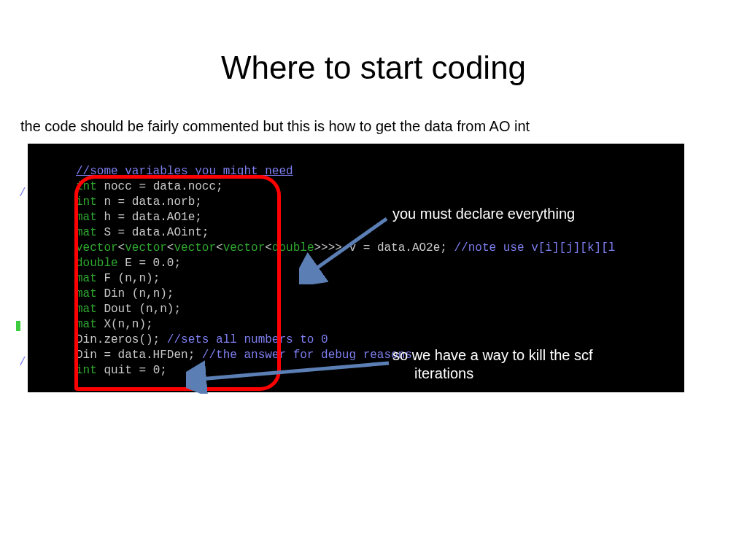  Describe the element at coordinates (484, 214) in the screenshot. I see `annotation-declare: you must declare everything` at that location.